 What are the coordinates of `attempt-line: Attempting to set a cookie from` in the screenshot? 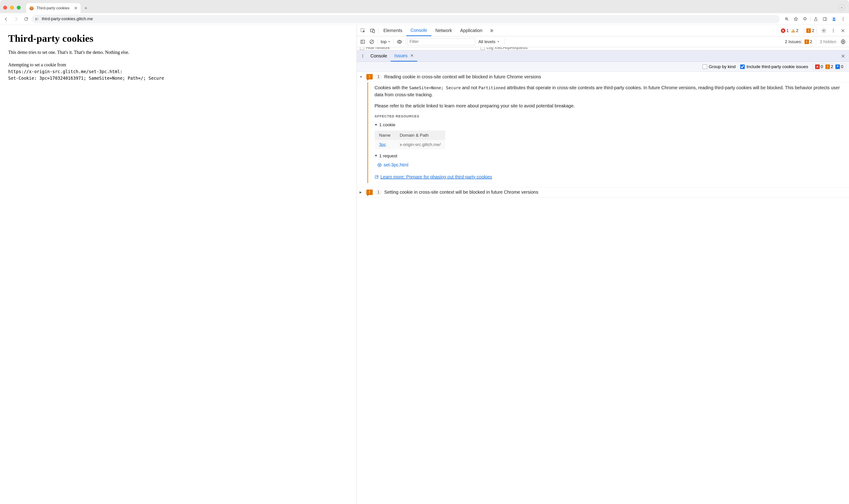 It's located at (178, 65).